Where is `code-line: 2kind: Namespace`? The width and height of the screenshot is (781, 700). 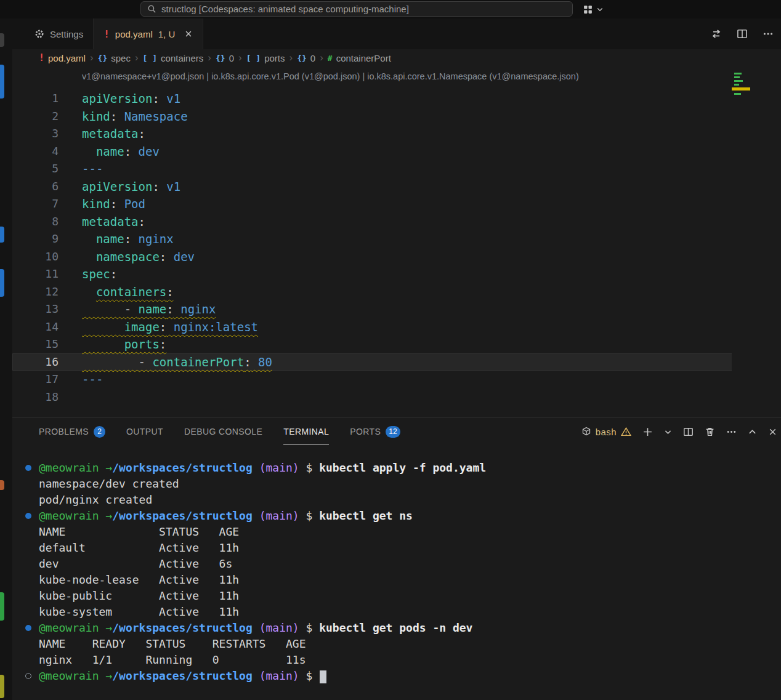
code-line: 2kind: Namespace is located at coordinates (397, 117).